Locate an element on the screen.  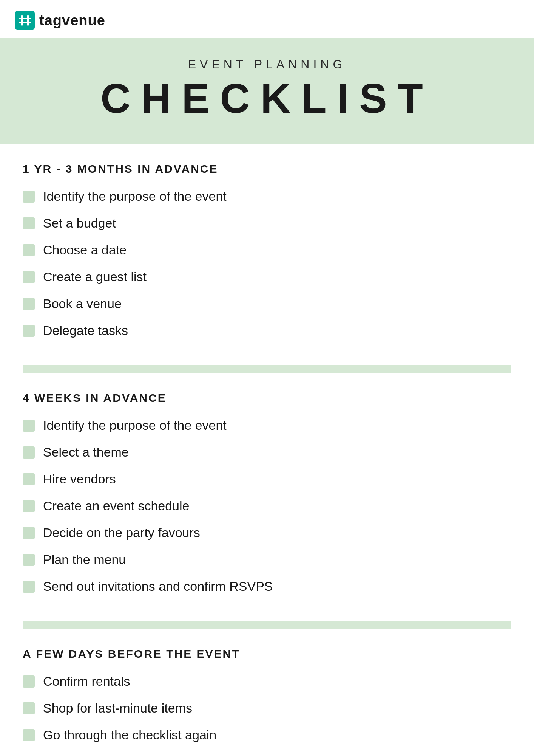
list-item: Send out invitations and confirm RSVPS is located at coordinates (267, 587).